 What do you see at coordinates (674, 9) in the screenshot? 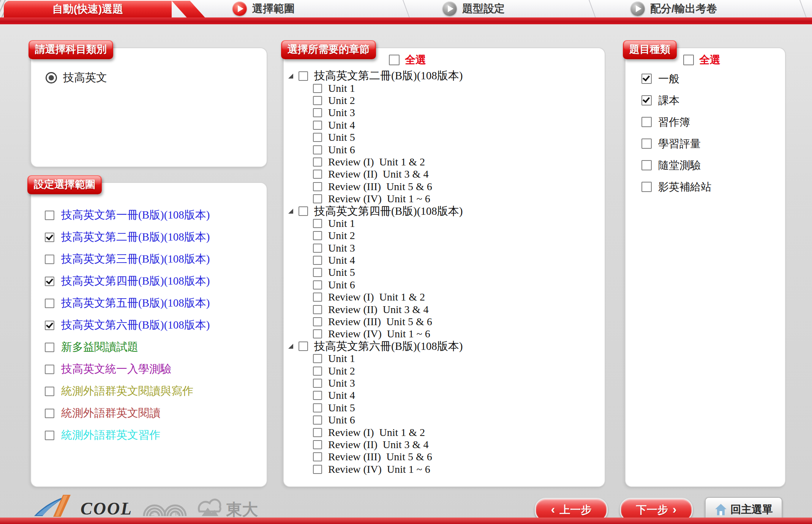
I see `tab-score-output: 配分/輸出考卷` at bounding box center [674, 9].